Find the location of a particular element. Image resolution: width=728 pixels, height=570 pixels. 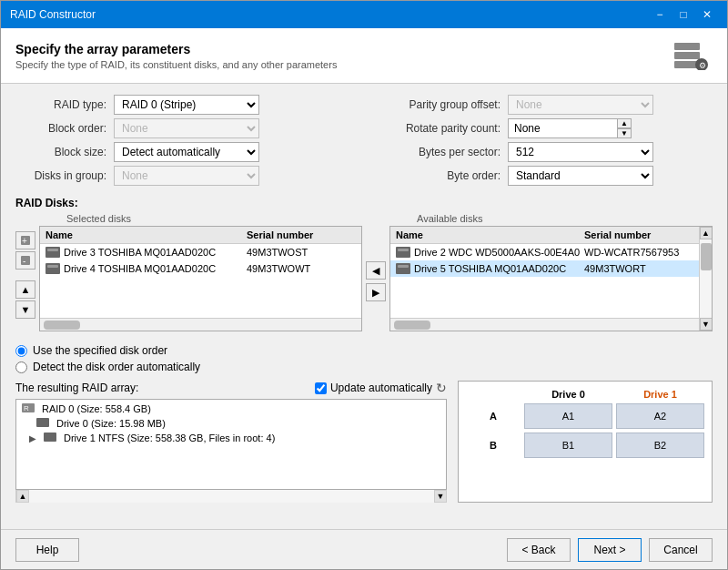

result-vscroll: ▲ ▼ is located at coordinates (231, 496).